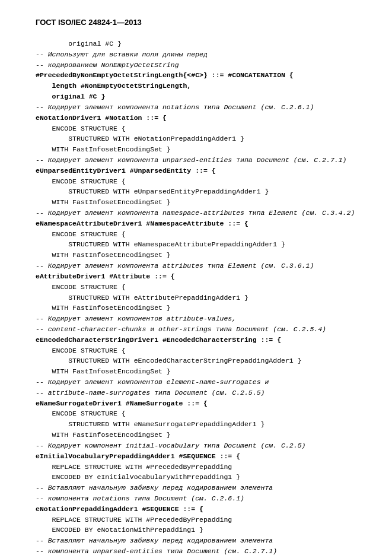 Image resolution: width=392 pixels, height=555 pixels. Describe the element at coordinates (89, 23) in the screenshot. I see `header-title: ГОСТ ISO/IEC 24824-1—2013` at that location.